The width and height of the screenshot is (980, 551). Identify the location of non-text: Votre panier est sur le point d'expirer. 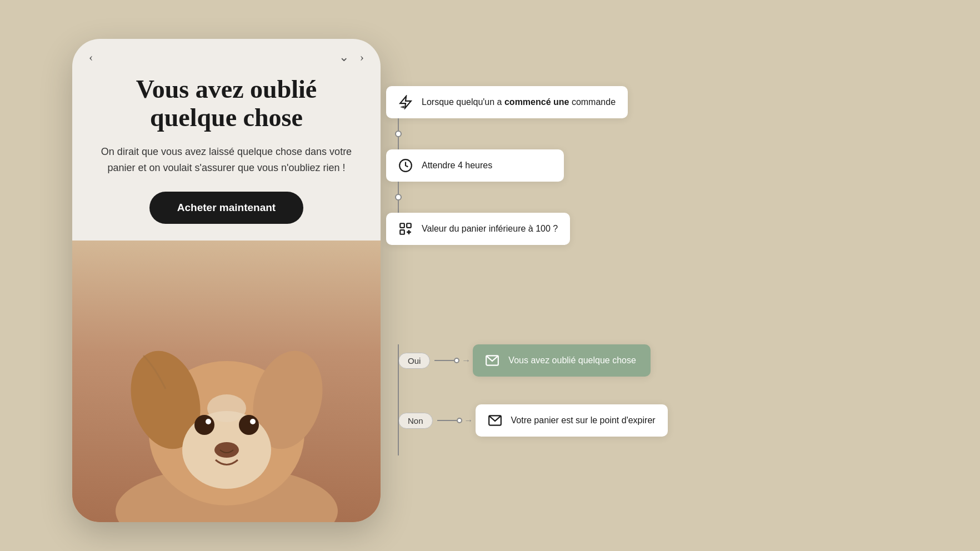
(583, 420).